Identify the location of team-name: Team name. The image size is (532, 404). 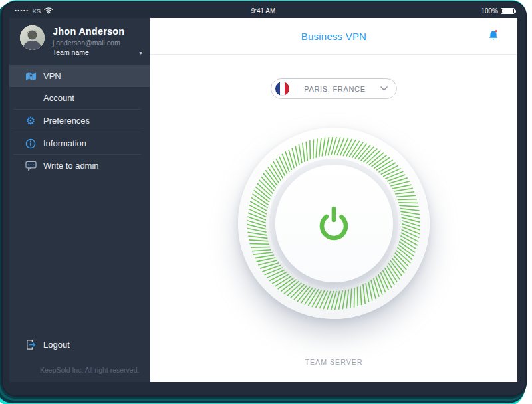
(70, 52).